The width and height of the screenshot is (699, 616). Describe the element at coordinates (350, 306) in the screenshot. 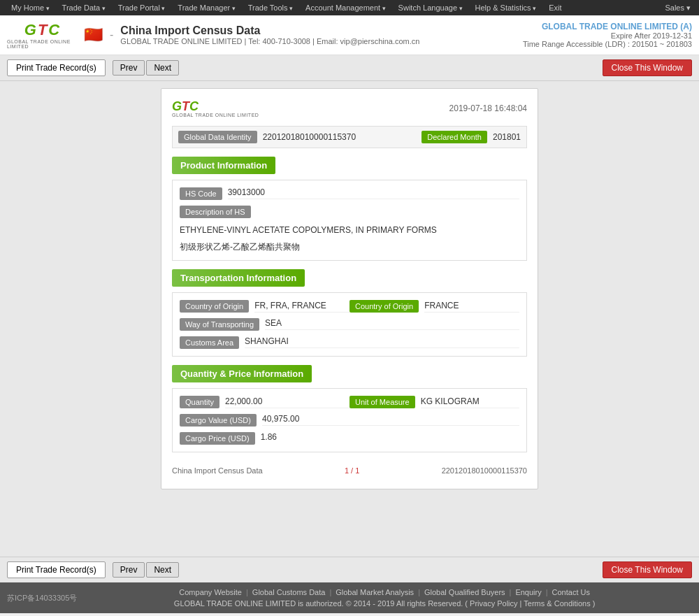

I see `country-origin-row: Country of Origin FR, FRA, FRANCE Countr…` at that location.